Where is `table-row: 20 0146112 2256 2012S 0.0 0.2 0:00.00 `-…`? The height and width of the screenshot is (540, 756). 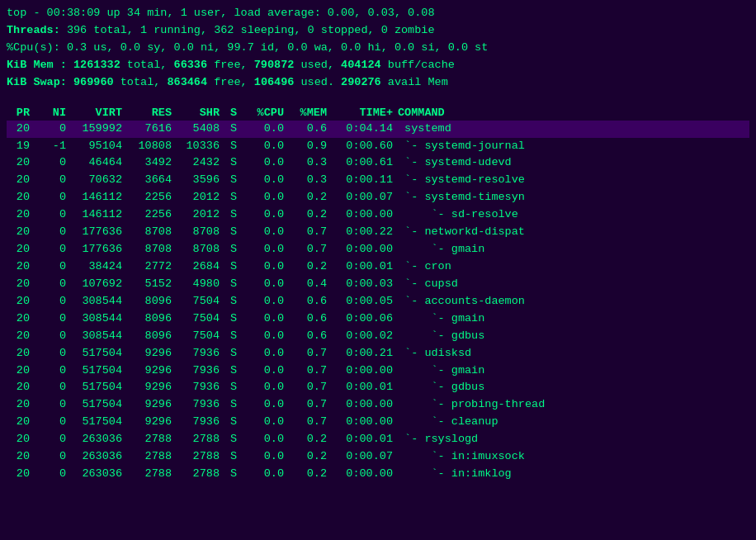
table-row: 20 0146112 2256 2012S 0.0 0.2 0:00.00 `-… is located at coordinates (378, 215).